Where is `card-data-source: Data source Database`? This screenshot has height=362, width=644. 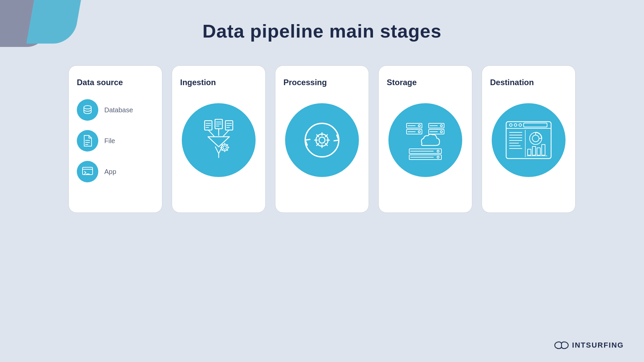
card-data-source: Data source Database is located at coordinates (115, 139).